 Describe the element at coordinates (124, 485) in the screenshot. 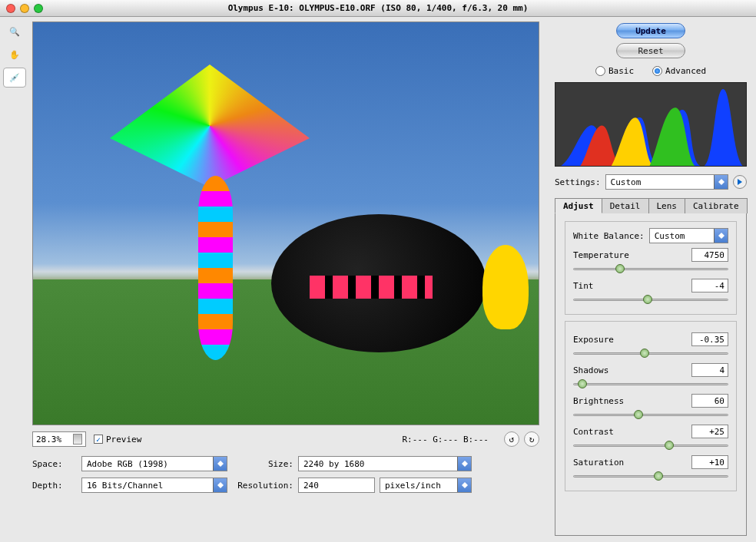

I see `depth-value: 16 Bits/Channel` at that location.